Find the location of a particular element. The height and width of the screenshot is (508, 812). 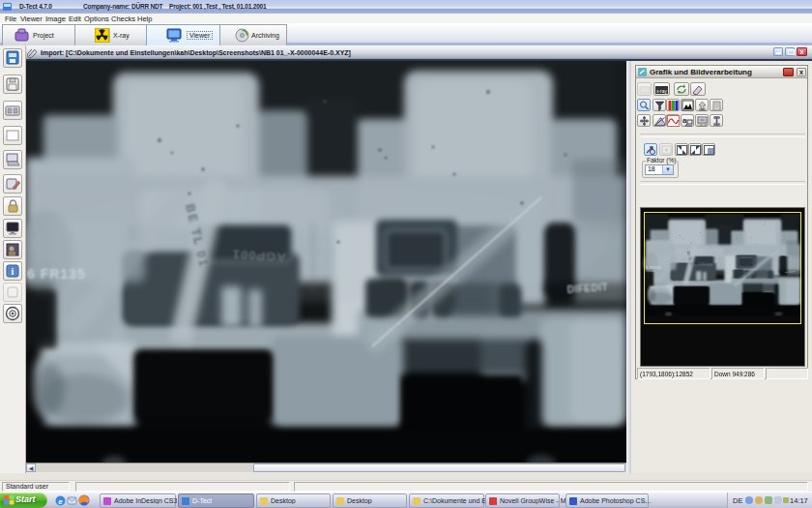

svg-text: e is located at coordinates (60, 501).